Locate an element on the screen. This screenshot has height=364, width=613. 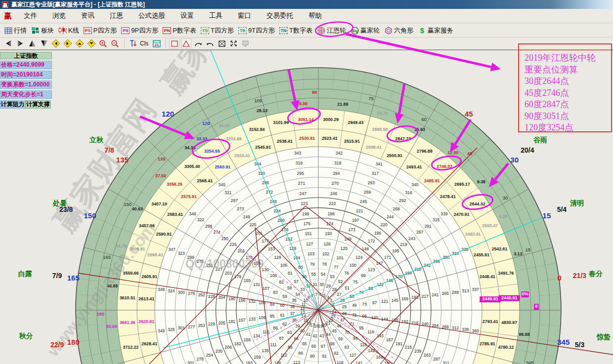
menu-item-1: 文件 is located at coordinates (31, 16).